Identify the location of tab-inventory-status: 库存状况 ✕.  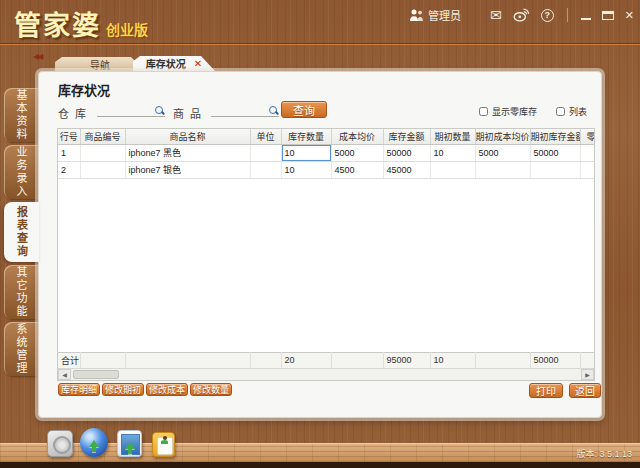
(174, 64).